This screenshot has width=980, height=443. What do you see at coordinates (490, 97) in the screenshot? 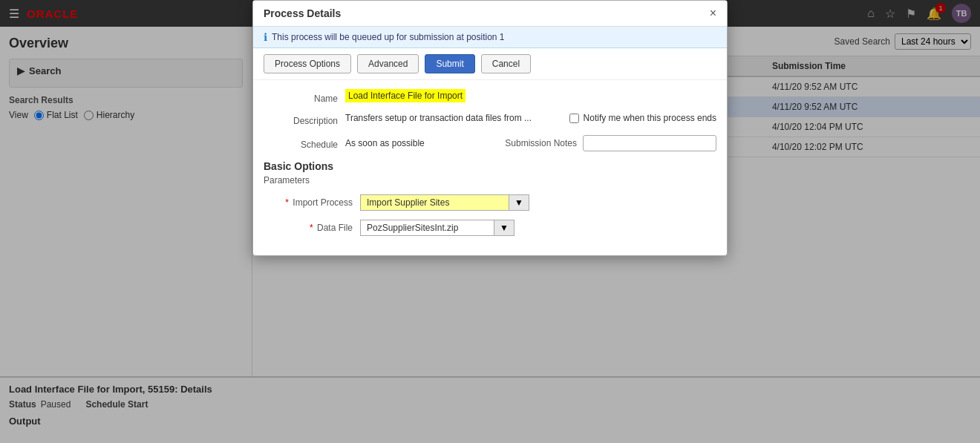
I see `name-row: Name Load Interface File for Import` at bounding box center [490, 97].